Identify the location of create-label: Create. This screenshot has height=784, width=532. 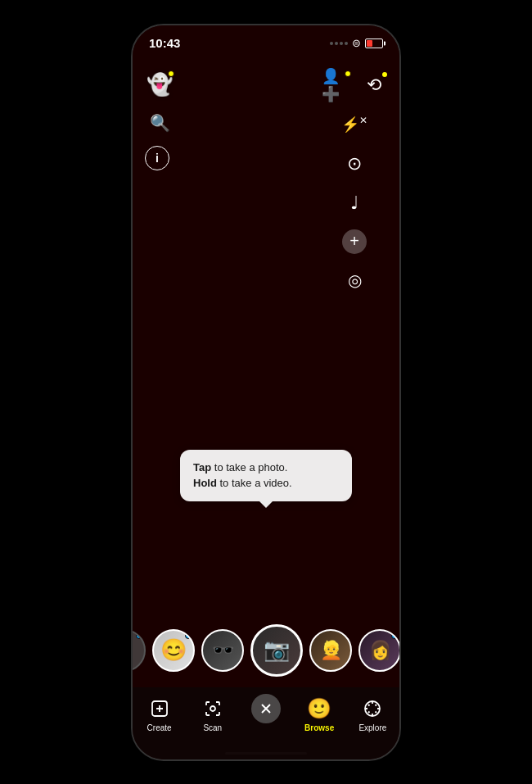
(160, 727).